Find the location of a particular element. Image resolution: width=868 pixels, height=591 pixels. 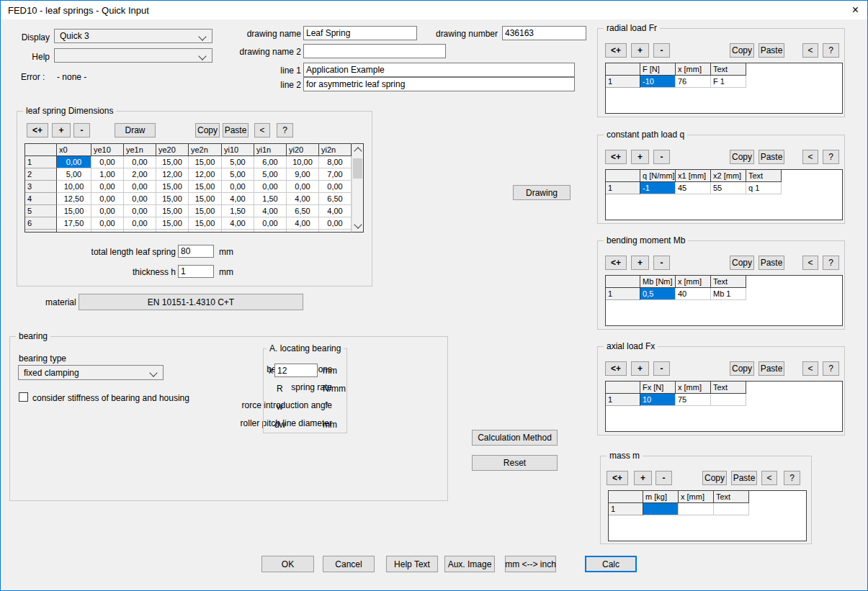

panel-cell: 76 is located at coordinates (693, 82).